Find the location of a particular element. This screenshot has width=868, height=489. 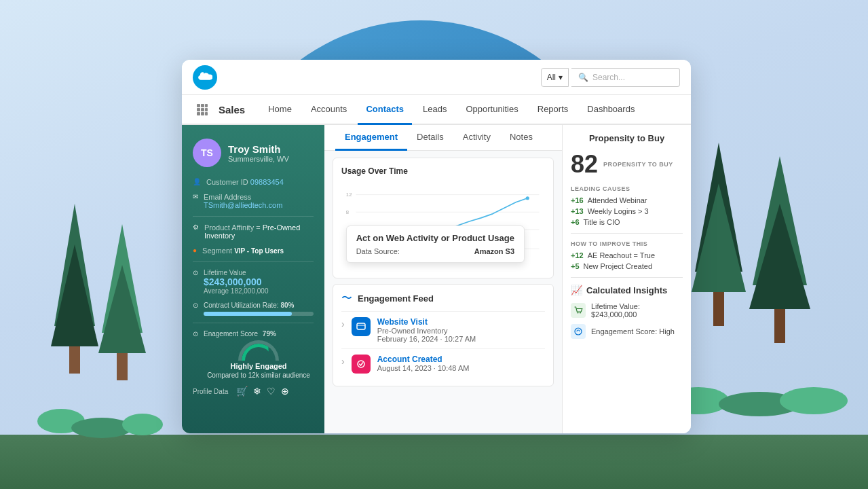

tooltip-datasource-row: Data Source: Amazon S3 is located at coordinates (436, 251).